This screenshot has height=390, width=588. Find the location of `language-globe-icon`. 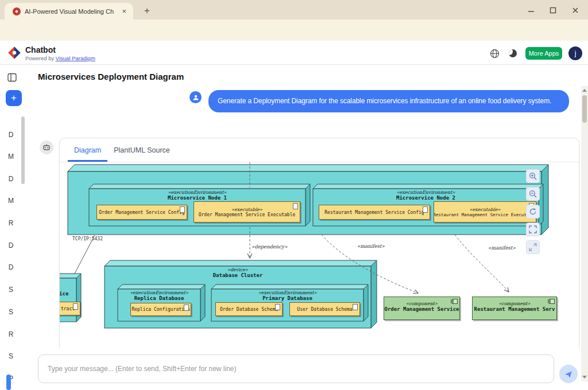

language-globe-icon is located at coordinates (495, 54).